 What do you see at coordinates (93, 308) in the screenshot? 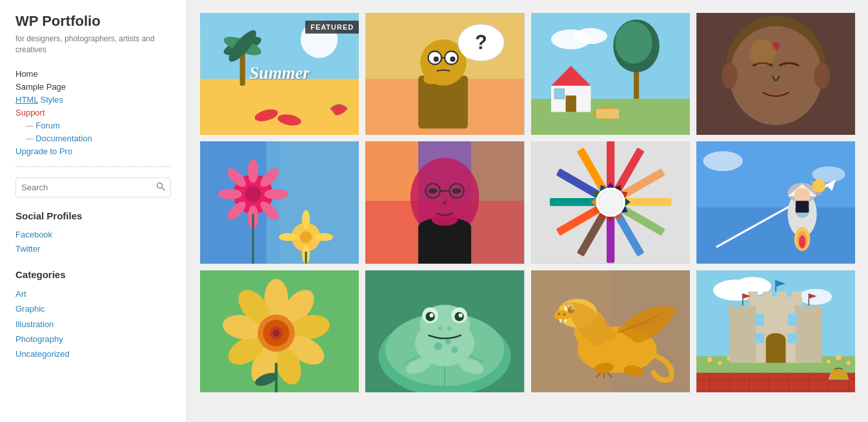
I see `category-graphic: Graphic` at bounding box center [93, 308].